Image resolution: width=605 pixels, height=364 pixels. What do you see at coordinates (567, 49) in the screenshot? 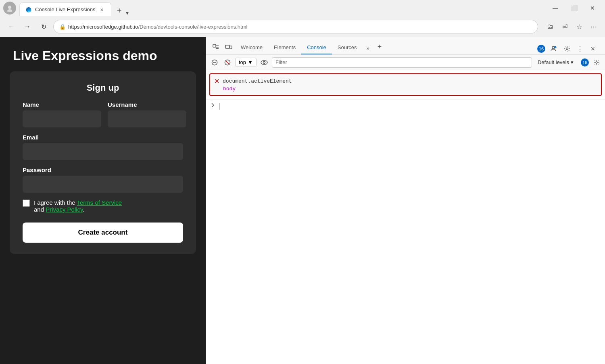
I see `settings-btn` at bounding box center [567, 49].